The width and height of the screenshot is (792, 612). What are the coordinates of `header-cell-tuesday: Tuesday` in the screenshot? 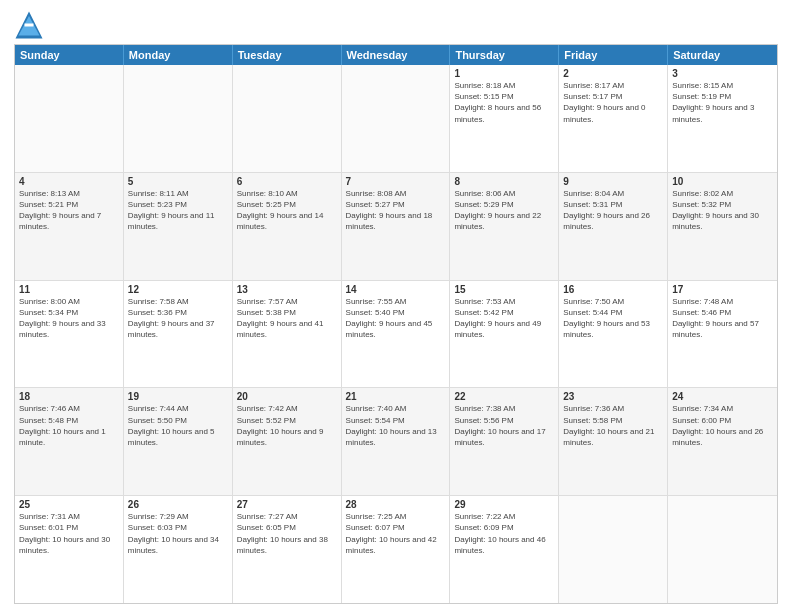 It's located at (288, 55).